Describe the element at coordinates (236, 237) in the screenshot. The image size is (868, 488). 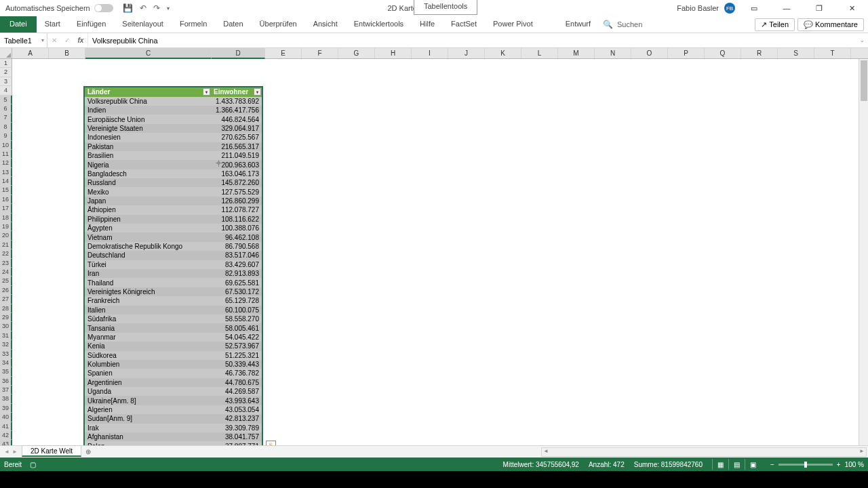
I see `cell-population: 96.462.108` at that location.